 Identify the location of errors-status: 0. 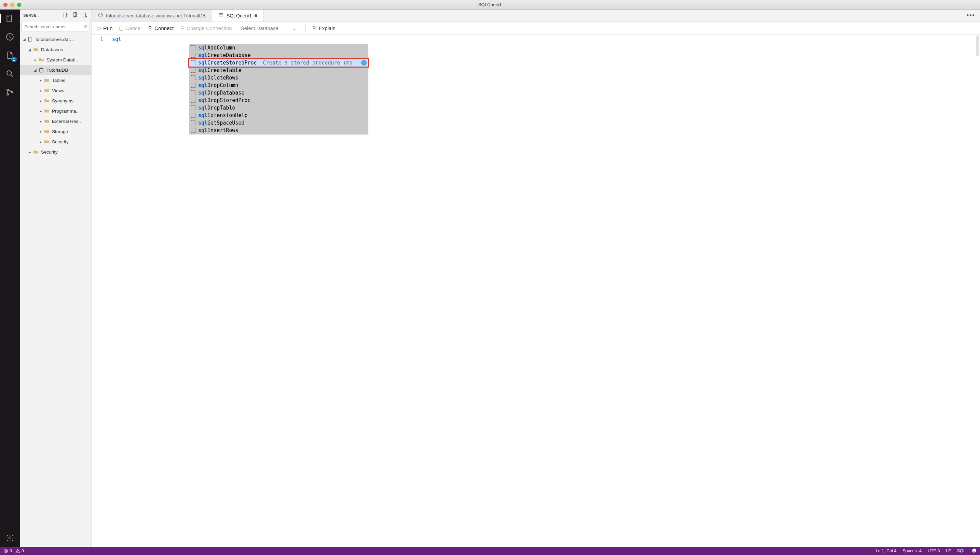
(8, 551).